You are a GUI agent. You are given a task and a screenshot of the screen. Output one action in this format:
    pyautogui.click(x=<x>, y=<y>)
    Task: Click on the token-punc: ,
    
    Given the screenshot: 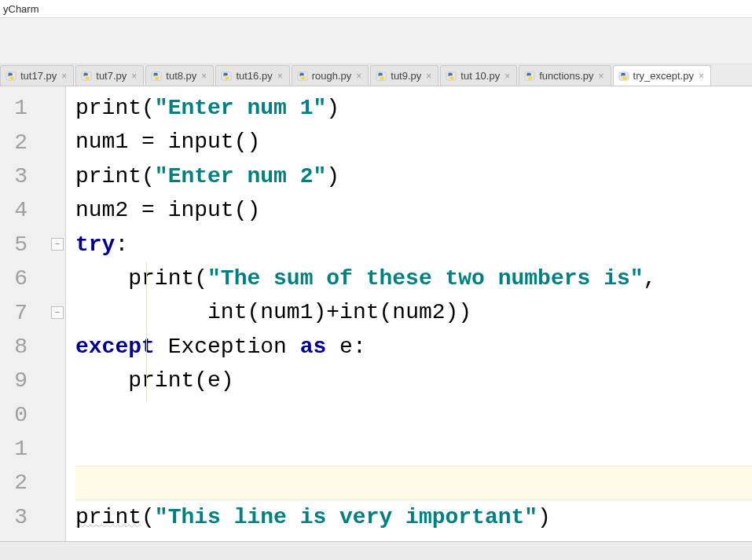 What is the action you would take?
    pyautogui.click(x=651, y=278)
    